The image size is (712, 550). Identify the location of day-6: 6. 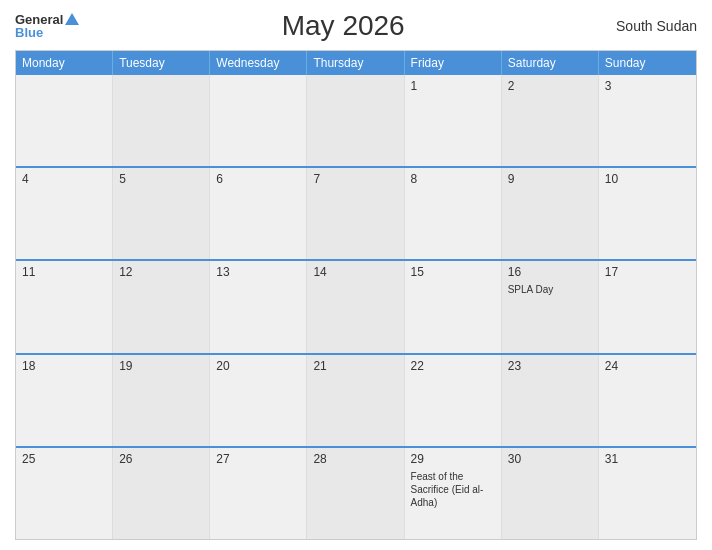
(258, 179).